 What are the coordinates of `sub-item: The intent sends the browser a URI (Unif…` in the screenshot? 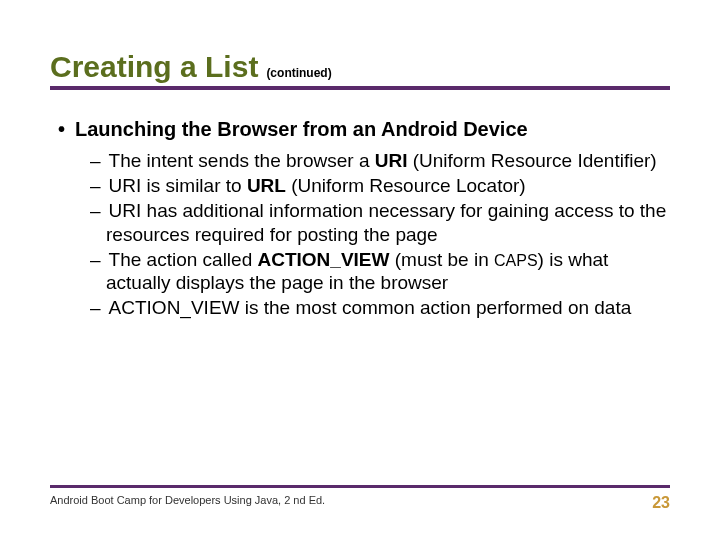 It's located at (388, 160).